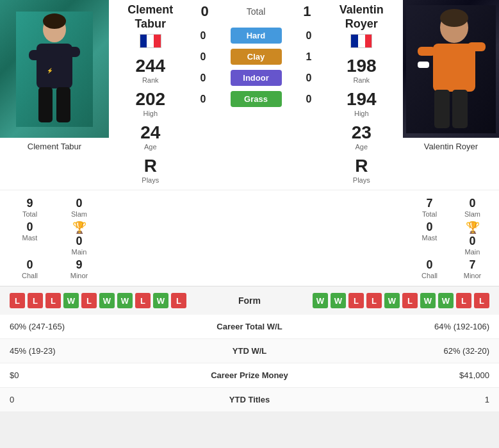  I want to click on right-player-col: Valentin Royer, so click(451, 95).